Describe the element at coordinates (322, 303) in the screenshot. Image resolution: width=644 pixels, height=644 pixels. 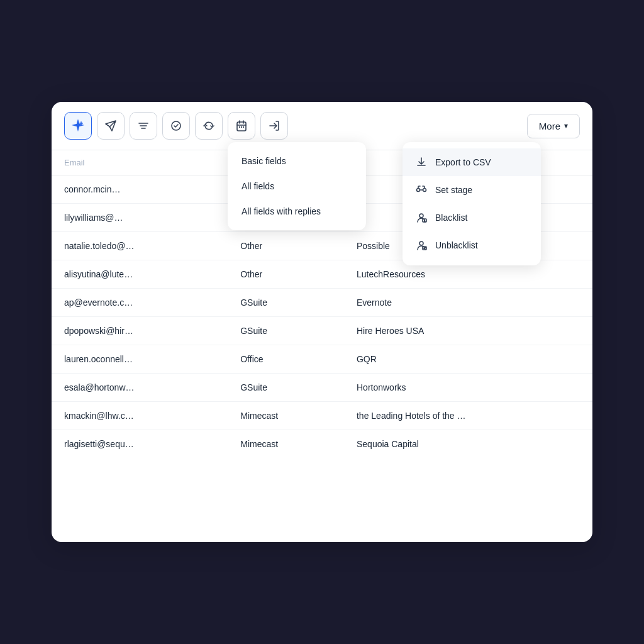
I see `table-row: ap@evernote.c… GSuite Evernote` at that location.